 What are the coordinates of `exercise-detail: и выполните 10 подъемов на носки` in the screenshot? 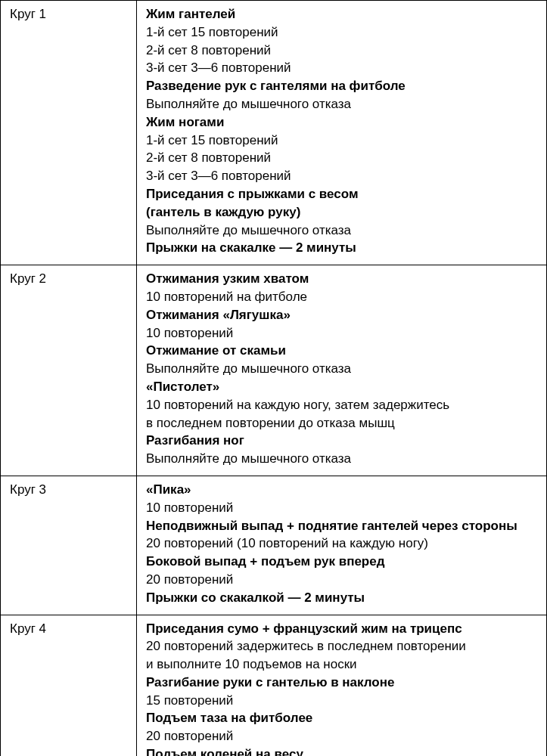 It's located at (342, 665).